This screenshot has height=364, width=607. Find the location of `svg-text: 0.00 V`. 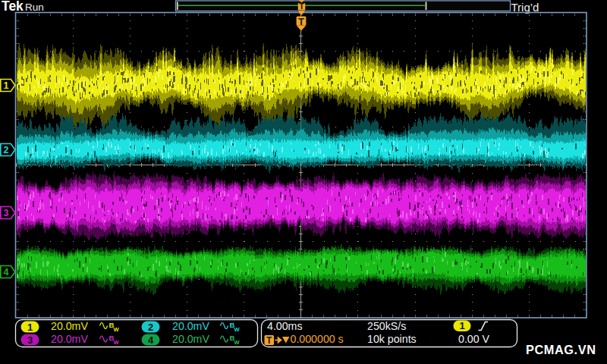

svg-text: 0.00 V is located at coordinates (474, 339).